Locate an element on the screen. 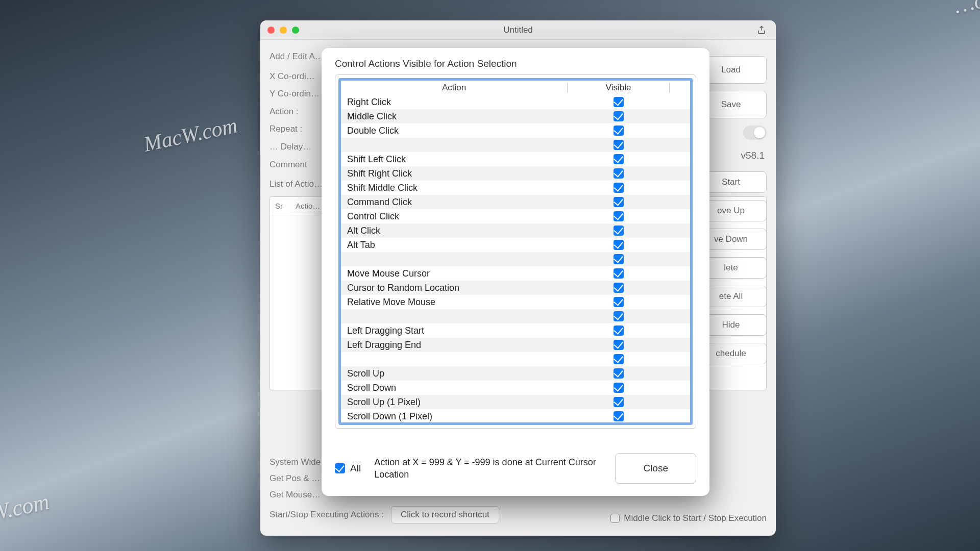 This screenshot has height=551, width=980. header-visible: Visible is located at coordinates (619, 88).